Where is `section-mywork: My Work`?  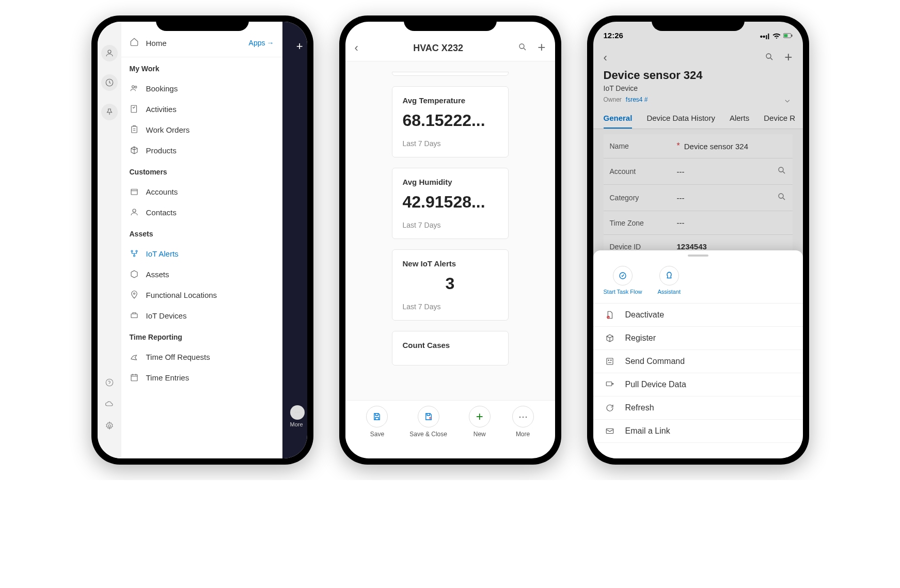
section-mywork: My Work is located at coordinates (202, 68).